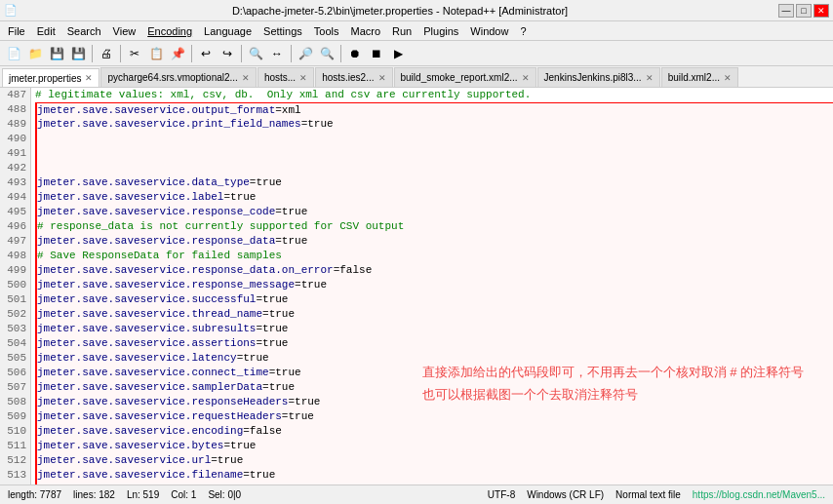 This screenshot has width=833, height=504. What do you see at coordinates (125, 31) in the screenshot?
I see `menu-item-view: View` at bounding box center [125, 31].